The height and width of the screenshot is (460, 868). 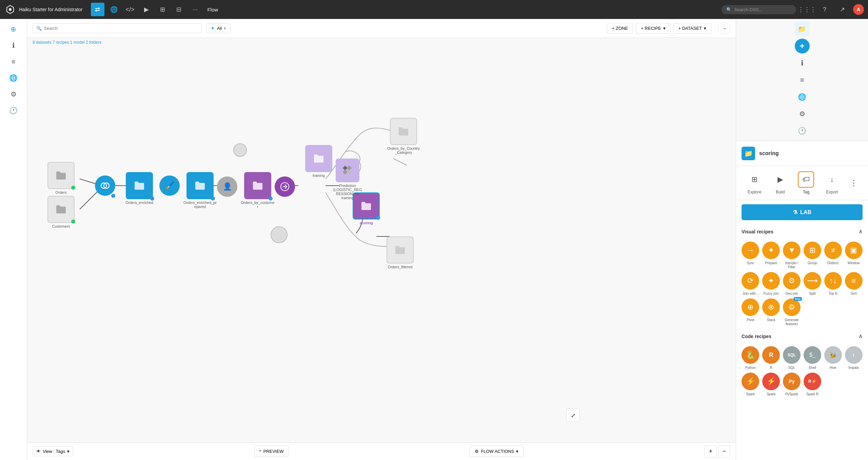 I want to click on play-icon-btn: ▶, so click(x=146, y=9).